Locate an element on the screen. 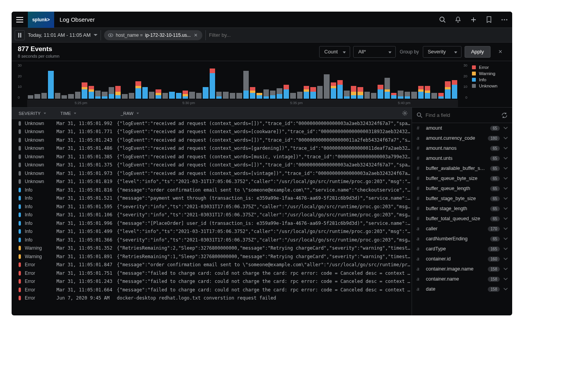 The image size is (588, 387). scope-select: All* is located at coordinates (374, 52).